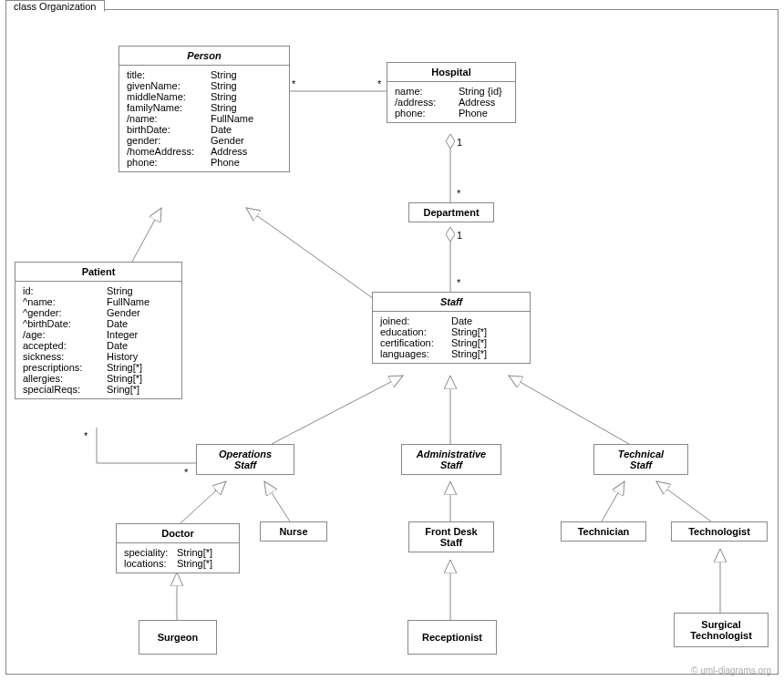 The image size is (784, 681). What do you see at coordinates (451, 459) in the screenshot?
I see `class-title: AdministrativeStaff` at bounding box center [451, 459].